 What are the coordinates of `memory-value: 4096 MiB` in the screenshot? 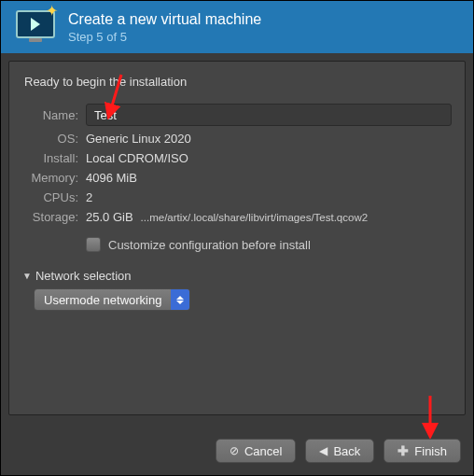 It's located at (269, 177).